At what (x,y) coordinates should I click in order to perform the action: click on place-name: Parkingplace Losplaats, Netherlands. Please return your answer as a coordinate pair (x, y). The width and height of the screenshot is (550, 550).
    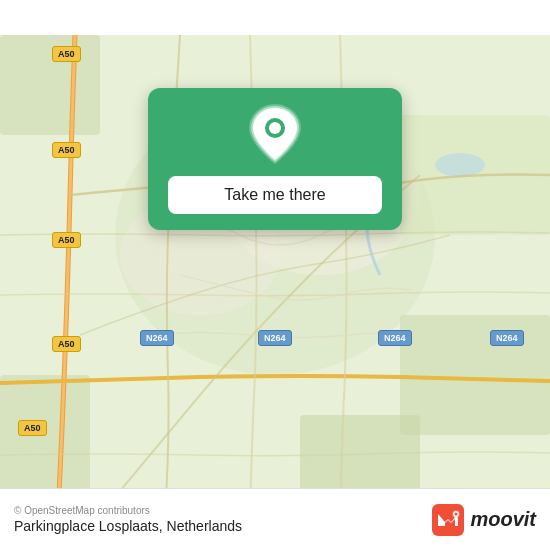
    Looking at the image, I should click on (128, 526).